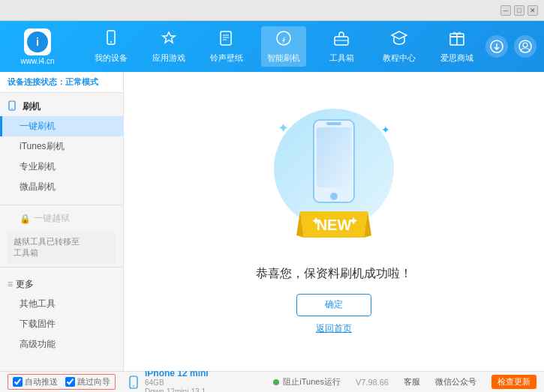 The width and height of the screenshot is (544, 392). What do you see at coordinates (62, 247) in the screenshot?
I see `sidebar-notice: 越狱工具已转移至工具箱` at bounding box center [62, 247].